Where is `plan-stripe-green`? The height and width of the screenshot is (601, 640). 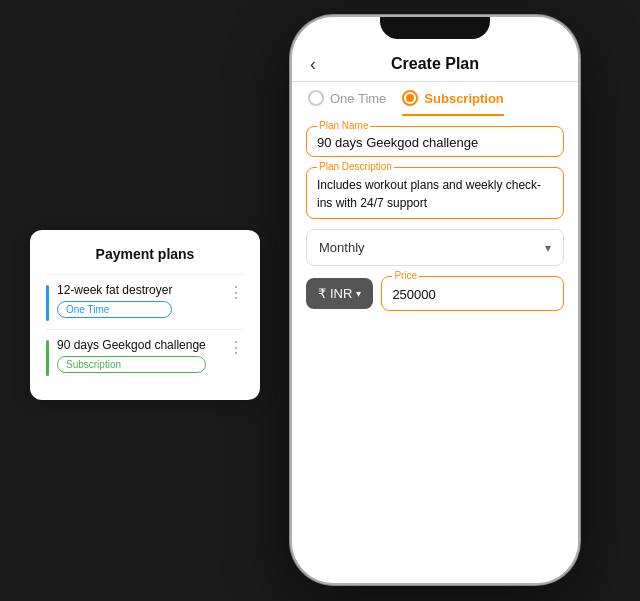 plan-stripe-green is located at coordinates (48, 358).